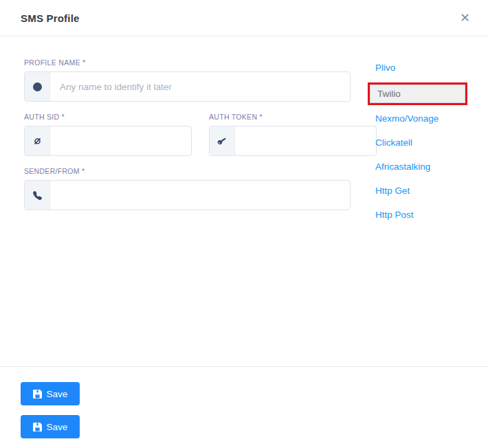 Image resolution: width=488 pixels, height=448 pixels. Describe the element at coordinates (50, 18) in the screenshot. I see `page-title: SMS Profile` at that location.